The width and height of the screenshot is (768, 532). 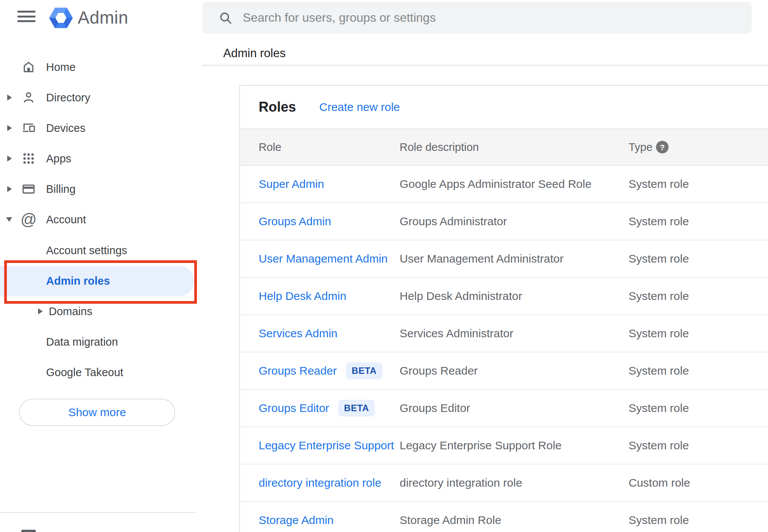 I want to click on admin-logo-icon, so click(x=61, y=18).